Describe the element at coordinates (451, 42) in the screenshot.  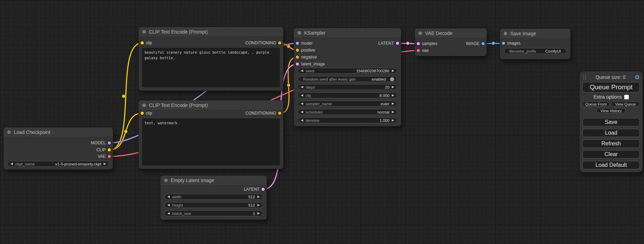
I see `node-vae-decode: VAE Decode samples IMAGE vae` at that location.